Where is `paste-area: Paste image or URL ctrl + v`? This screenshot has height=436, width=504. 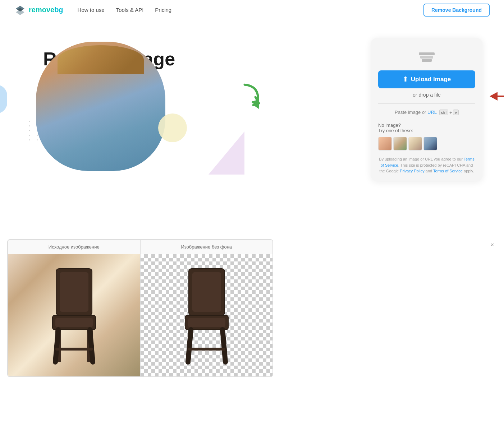
paste-area: Paste image or URL ctrl + v is located at coordinates (427, 112).